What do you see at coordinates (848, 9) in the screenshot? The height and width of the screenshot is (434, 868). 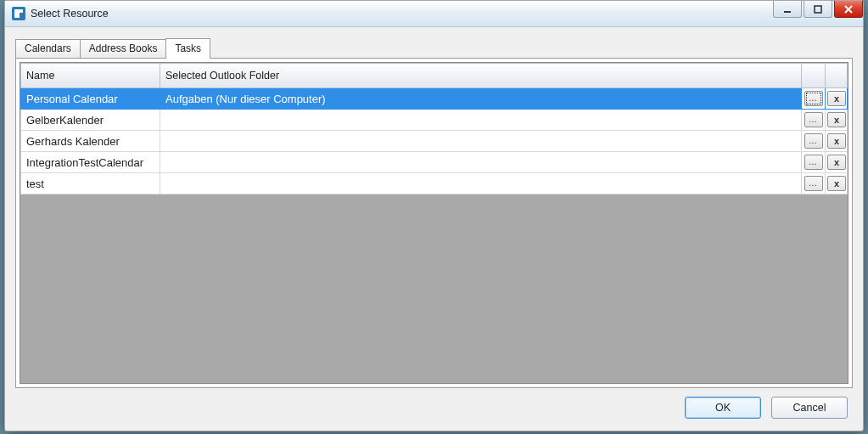 I see `close-icon` at bounding box center [848, 9].